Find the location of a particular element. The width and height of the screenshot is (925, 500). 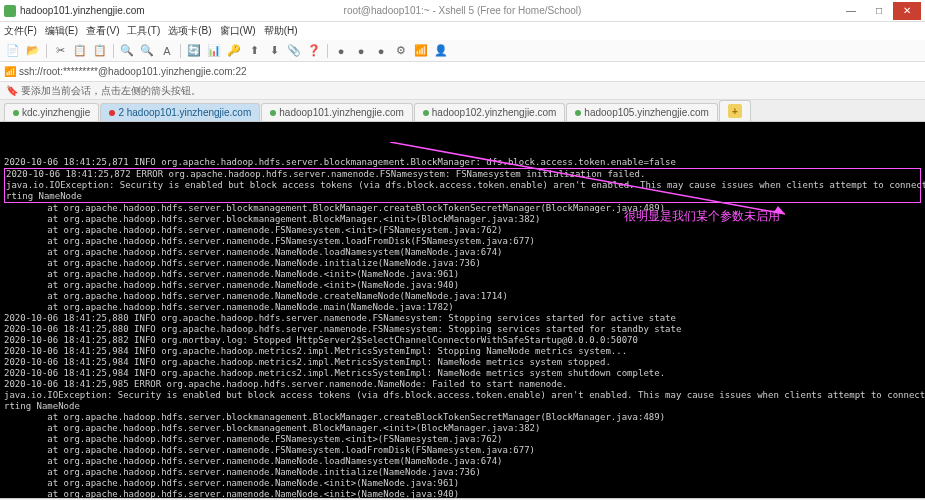

tab-kdc: kdc.yinzhengjie is located at coordinates (52, 112).